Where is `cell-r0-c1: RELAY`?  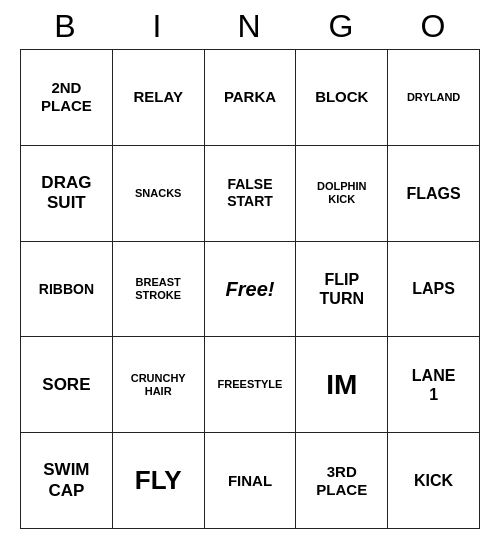 cell-r0-c1: RELAY is located at coordinates (159, 98).